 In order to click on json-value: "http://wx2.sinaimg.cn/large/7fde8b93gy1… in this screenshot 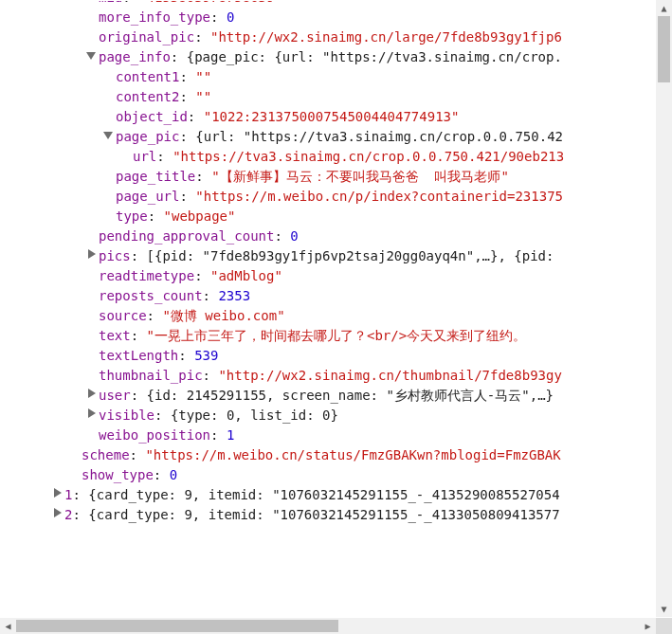, I will do `click(387, 37)`.